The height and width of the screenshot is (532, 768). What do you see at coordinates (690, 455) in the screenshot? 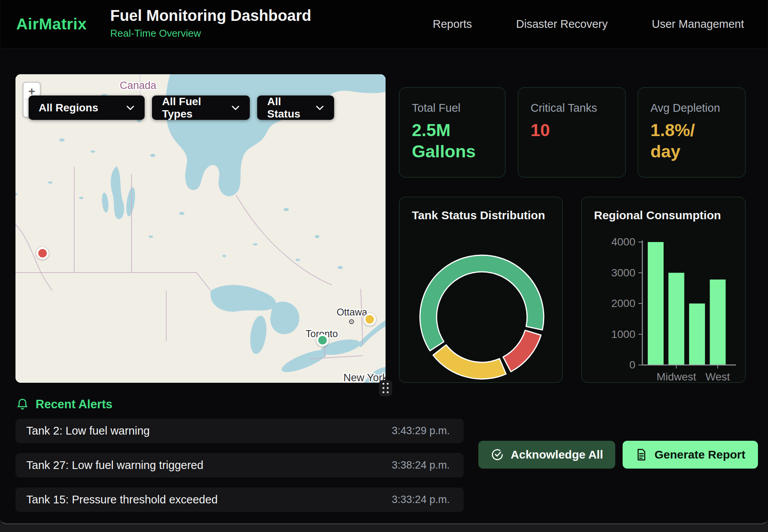
I see `generate-report-button: Generate Report` at bounding box center [690, 455].